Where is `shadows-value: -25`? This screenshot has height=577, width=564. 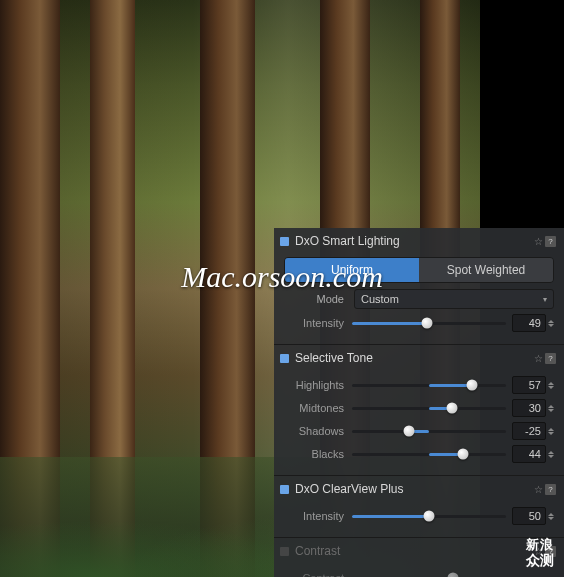
shadows-value: -25 is located at coordinates (529, 431).